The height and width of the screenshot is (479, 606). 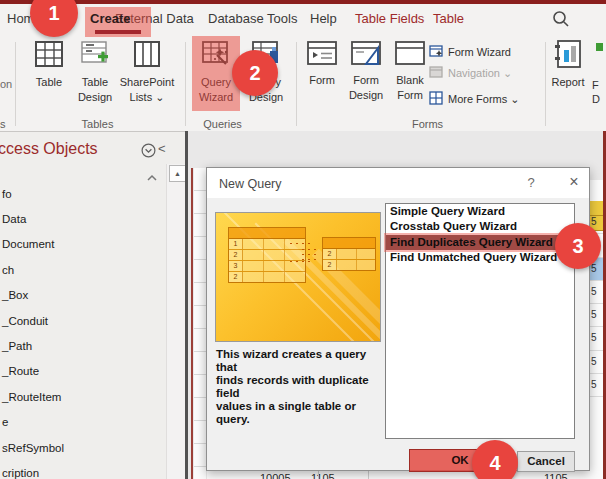 What do you see at coordinates (118, 32) in the screenshot?
I see `active-tab-underline` at bounding box center [118, 32].